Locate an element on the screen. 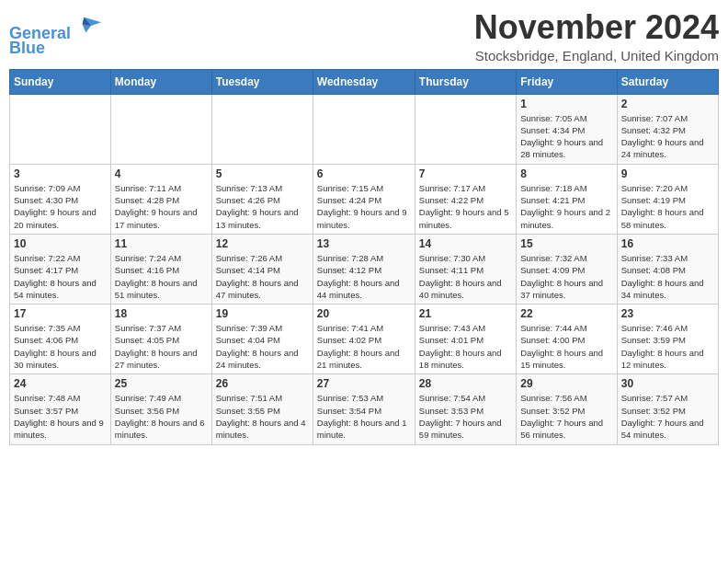  day-info: Sunrise: 7:22 AMSunset: 4:17 PMDaylight:… is located at coordinates (61, 276).